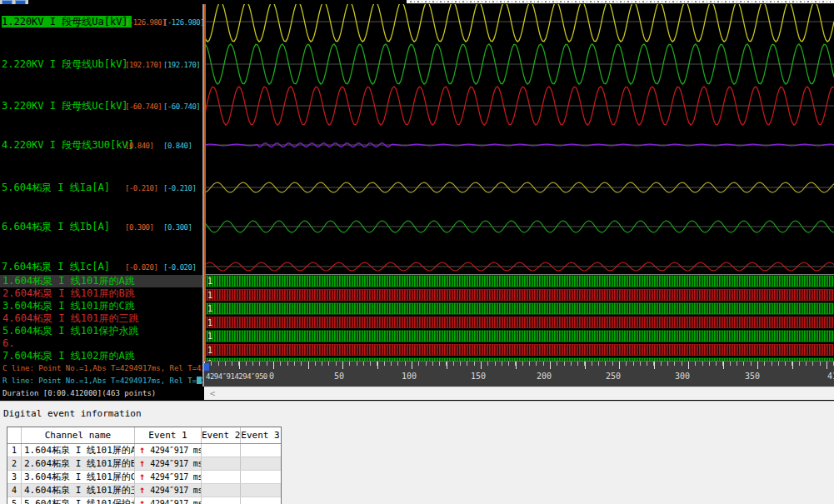  Describe the element at coordinates (144, 501) in the screenshot. I see `event-table-row: 5 5.604柘泉 I 线101保护永跳 ↑4294″917 ms` at that location.